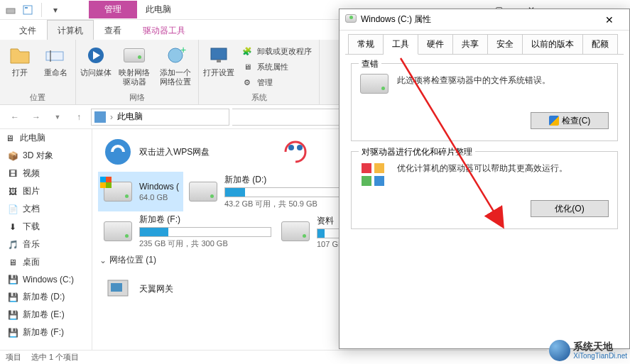  What do you see at coordinates (70, 30) in the screenshot?
I see `tab-computer: 计算机` at bounding box center [70, 30].